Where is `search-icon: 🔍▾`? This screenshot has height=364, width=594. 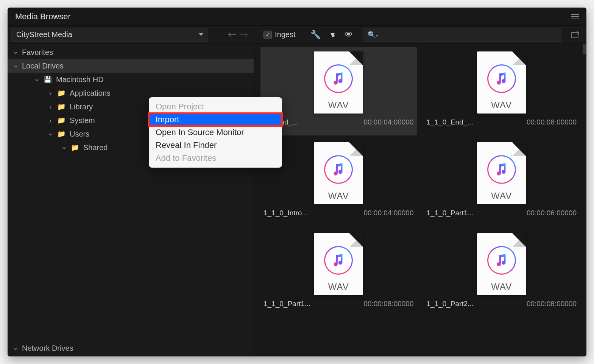
search-icon: 🔍▾ is located at coordinates (373, 35).